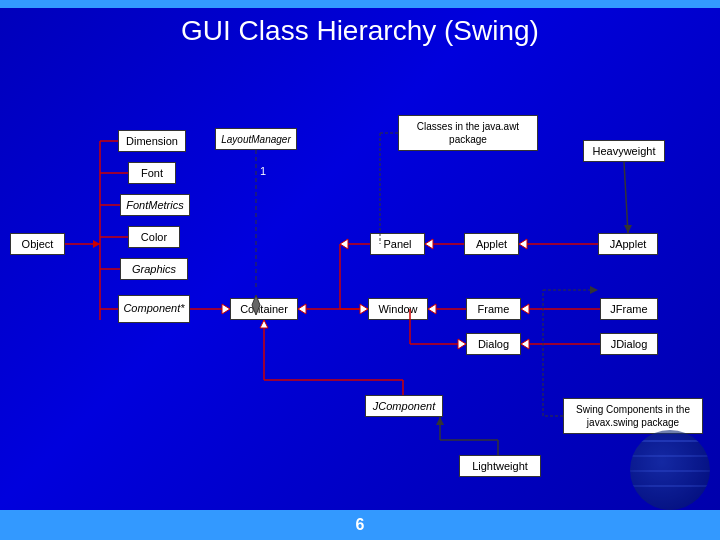 The width and height of the screenshot is (720, 540). Describe the element at coordinates (492, 244) in the screenshot. I see `applet-box: Applet` at that location.